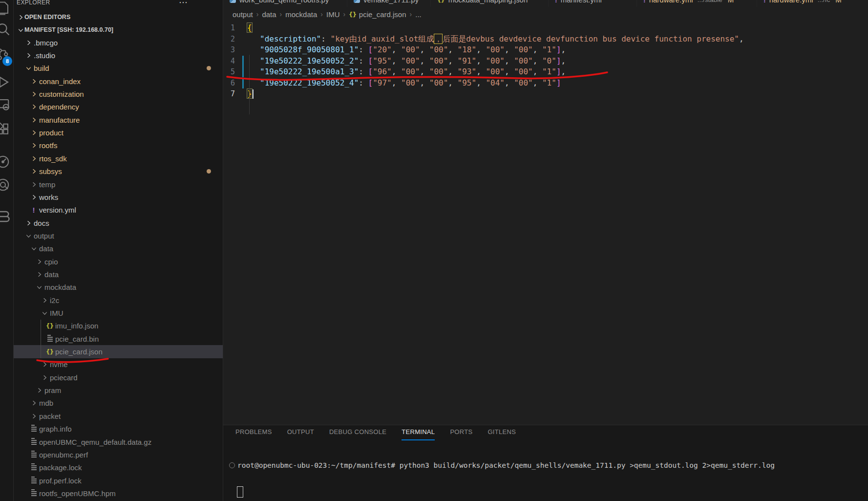 The width and height of the screenshot is (868, 501). What do you see at coordinates (546, 14) in the screenshot?
I see `breadcrumb: output›data›mockdata›IMU›{}pcie_card.jso…` at bounding box center [546, 14].